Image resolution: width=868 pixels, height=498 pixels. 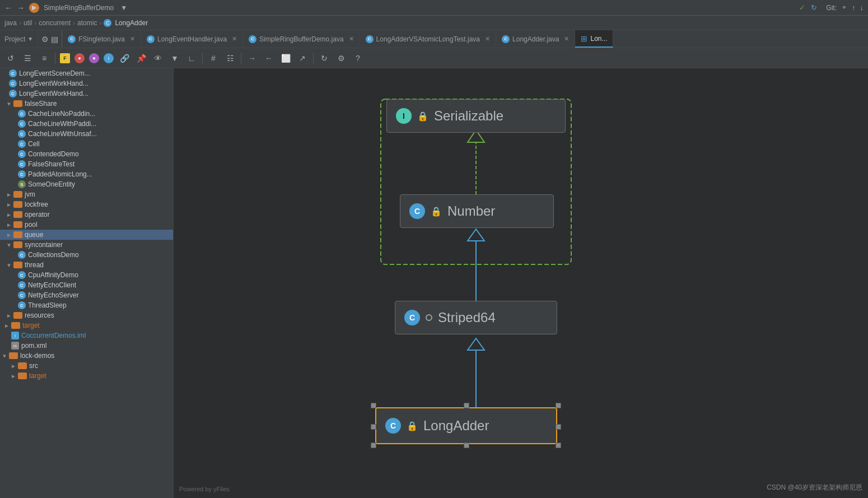 I want to click on toolbar-pin-icon: 📌, so click(x=141, y=58).